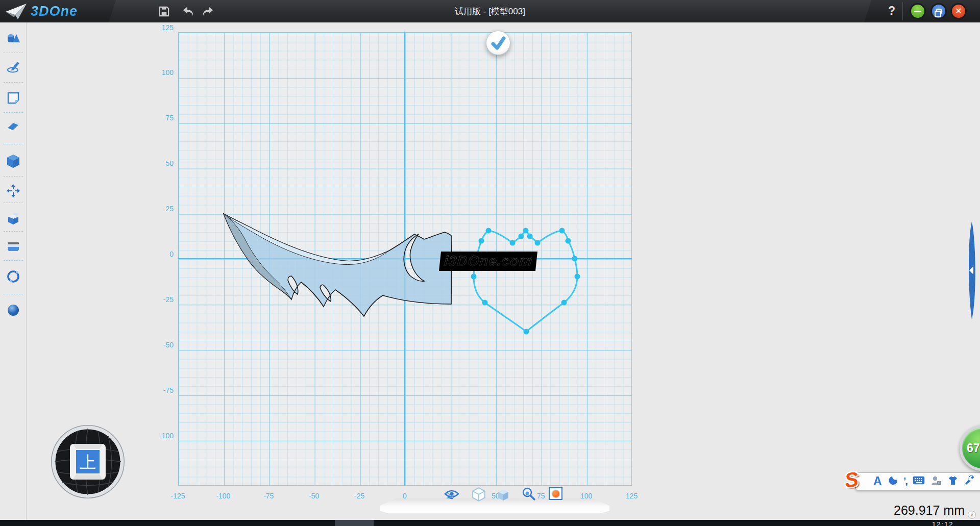 The height and width of the screenshot is (526, 980). I want to click on badge-count: 67, so click(973, 448).